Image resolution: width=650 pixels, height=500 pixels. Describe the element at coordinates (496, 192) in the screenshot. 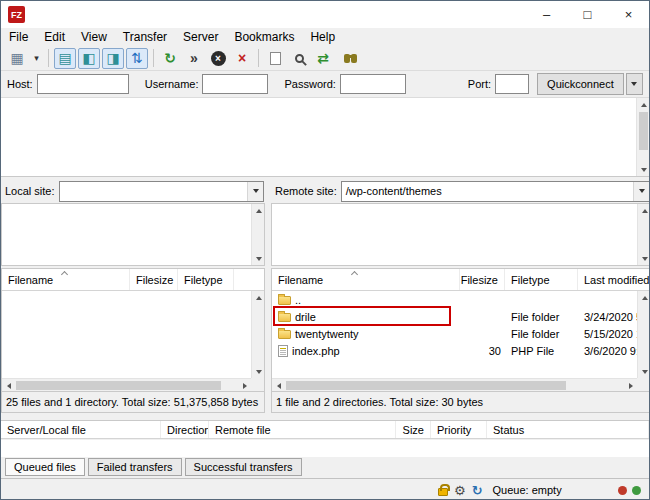

I see `remote-site-combobox: /wp-content/themes` at that location.